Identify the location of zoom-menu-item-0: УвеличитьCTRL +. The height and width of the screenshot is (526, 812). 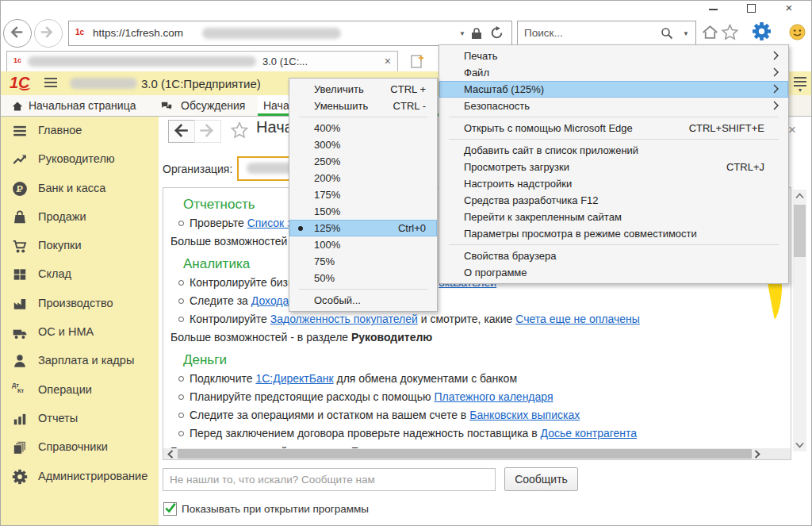
(363, 89).